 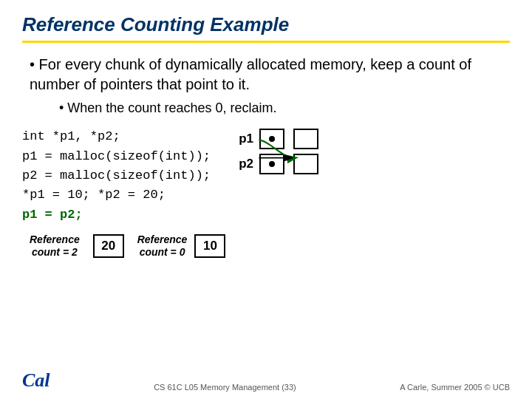 I want to click on p1-dot, so click(x=272, y=139).